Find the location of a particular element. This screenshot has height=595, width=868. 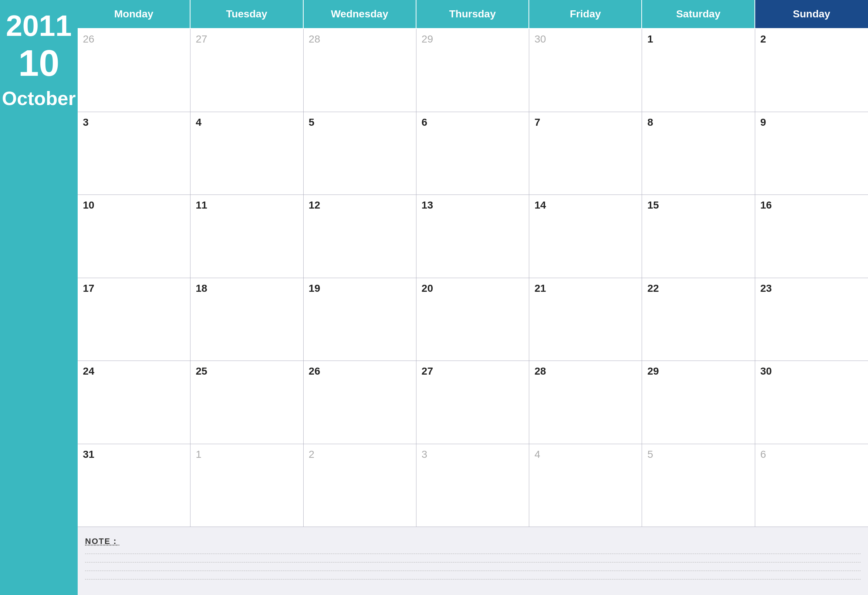

cell-number: 8 is located at coordinates (650, 123).